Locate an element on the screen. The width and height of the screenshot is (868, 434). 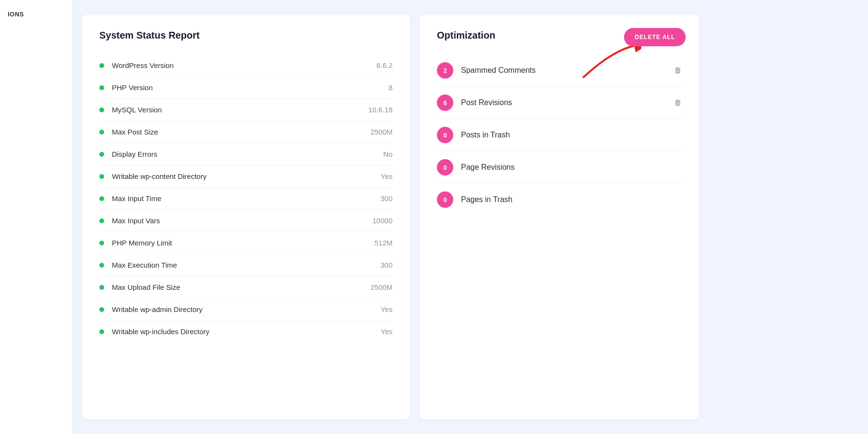
opt-item-label: Pages in Trash is located at coordinates (571, 200).